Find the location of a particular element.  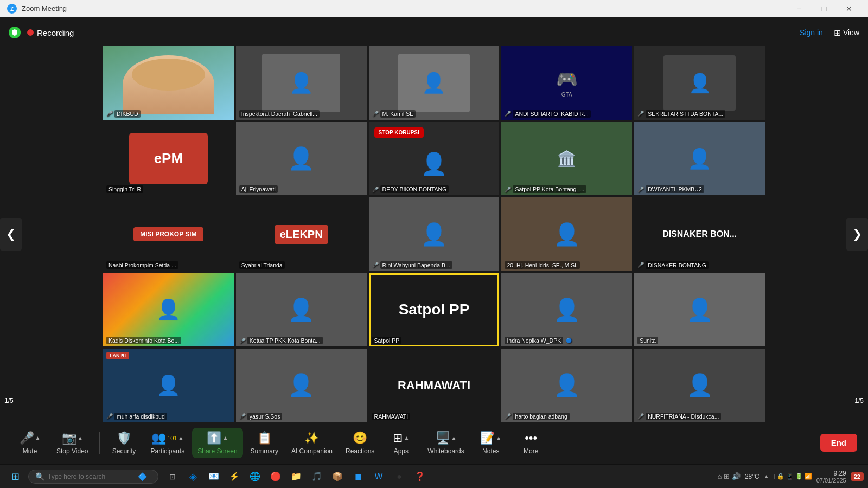

systray-area: | 🔒 📱 🔋 📶 is located at coordinates (793, 476).